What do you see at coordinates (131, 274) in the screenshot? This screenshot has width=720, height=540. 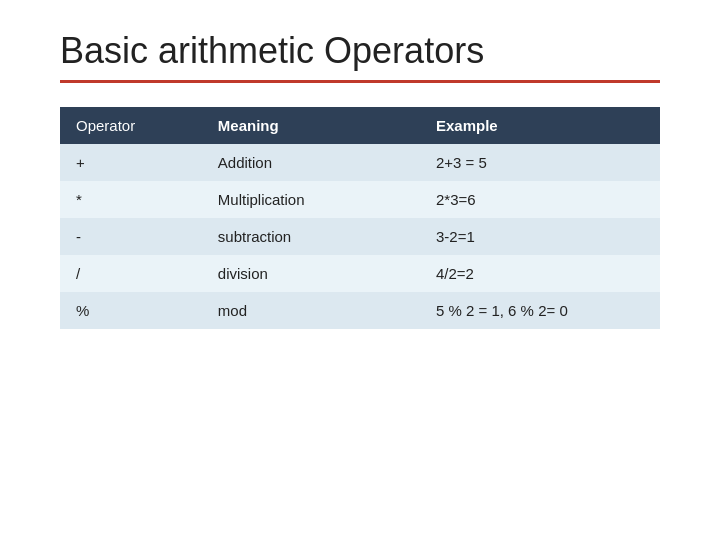 I see `cell-operator: /` at bounding box center [131, 274].